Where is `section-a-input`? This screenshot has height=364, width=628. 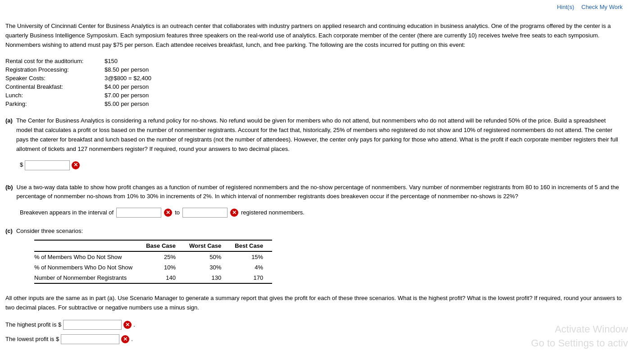 section-a-input is located at coordinates (47, 165).